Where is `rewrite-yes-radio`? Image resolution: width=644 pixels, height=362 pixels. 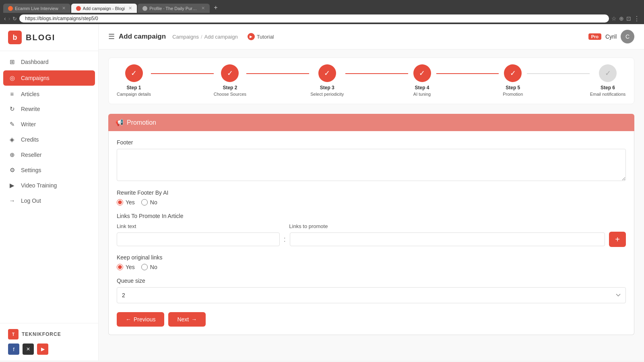 rewrite-yes-radio is located at coordinates (120, 202).